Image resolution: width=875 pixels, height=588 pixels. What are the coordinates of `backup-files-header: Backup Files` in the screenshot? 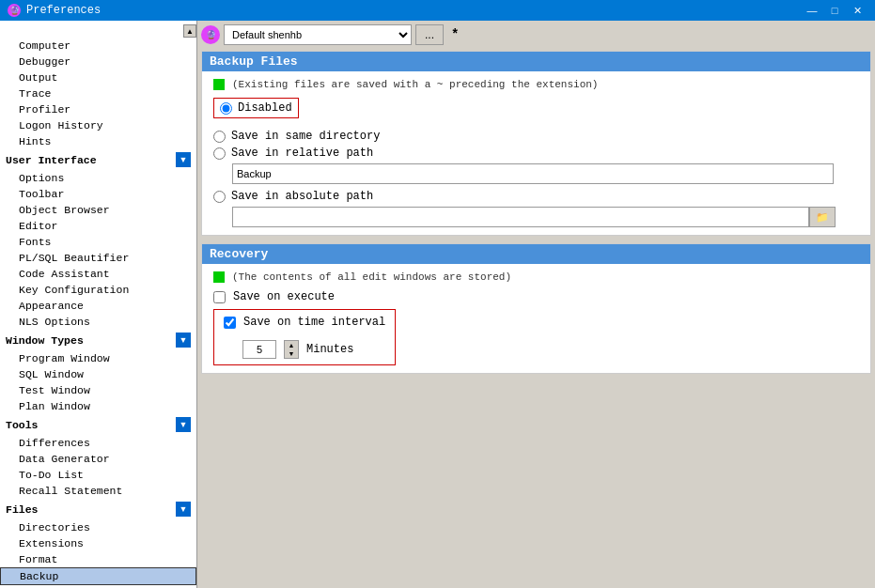 It's located at (536, 62).